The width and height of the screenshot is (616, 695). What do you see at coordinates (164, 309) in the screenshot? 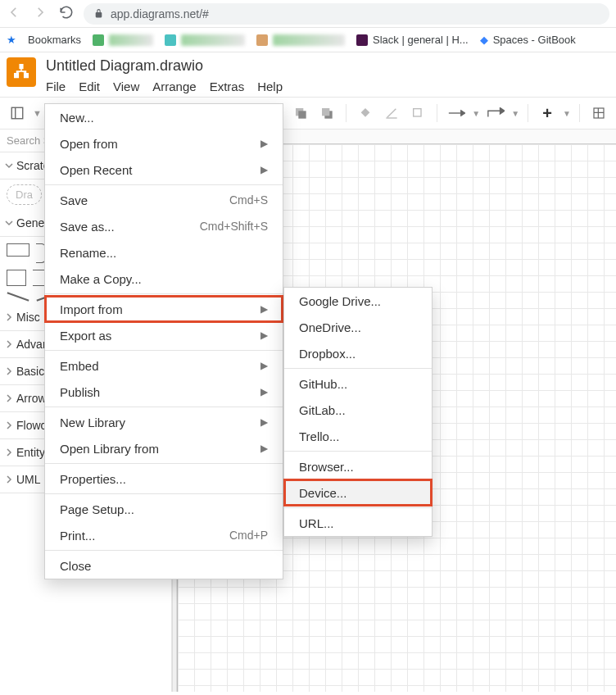
I see `file-menu-import-from: Import from▶` at bounding box center [164, 309].